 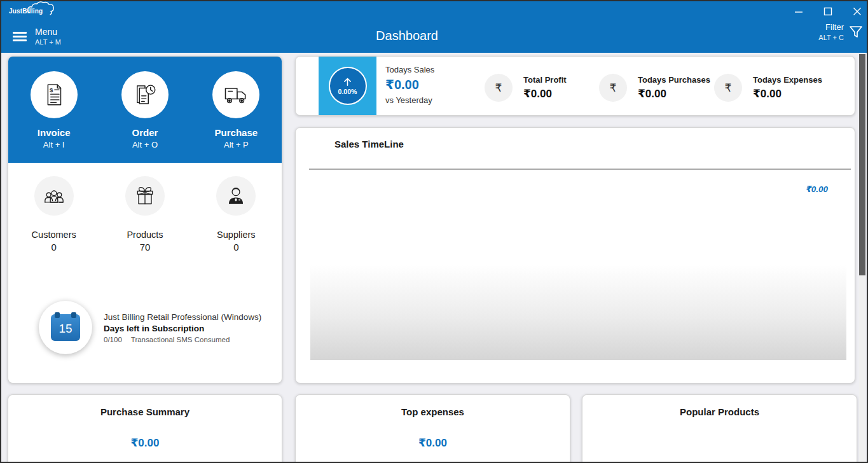 What do you see at coordinates (655, 88) in the screenshot?
I see `todays-purchases-stat: ₹ Todays Purchases ₹0.00` at bounding box center [655, 88].